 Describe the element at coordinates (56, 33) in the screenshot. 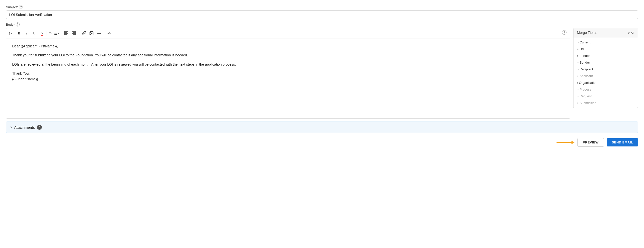

I see `unordered-list-button: ☰ ▾` at that location.